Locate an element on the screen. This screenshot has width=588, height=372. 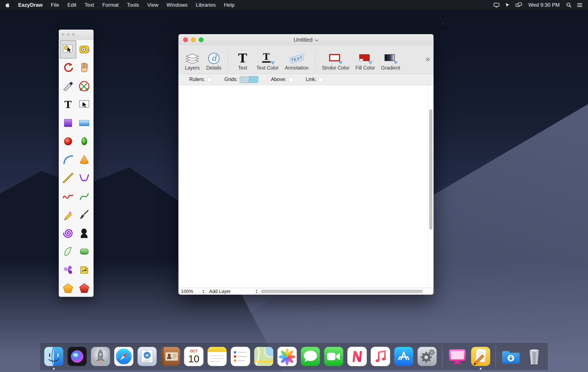
vertical-scrollbar-thumb is located at coordinates (431, 170).